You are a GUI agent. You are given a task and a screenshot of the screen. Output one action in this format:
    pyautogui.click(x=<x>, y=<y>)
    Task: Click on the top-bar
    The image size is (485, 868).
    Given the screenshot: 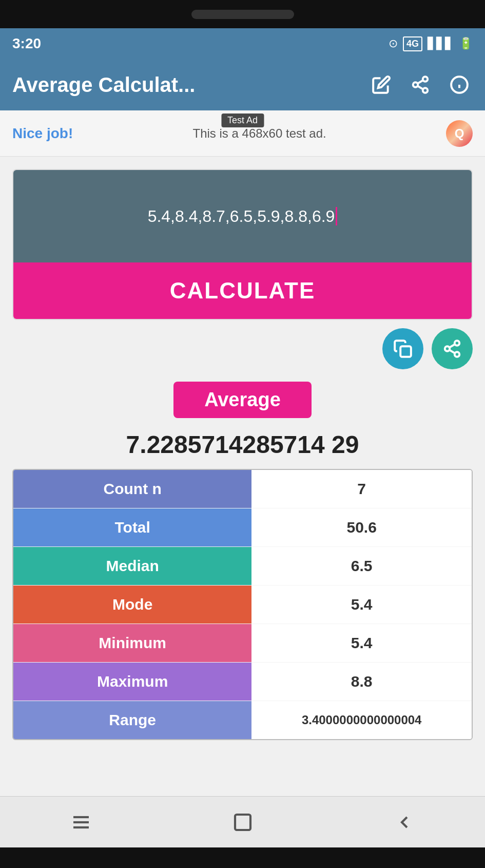 What is the action you would take?
    pyautogui.click(x=242, y=14)
    